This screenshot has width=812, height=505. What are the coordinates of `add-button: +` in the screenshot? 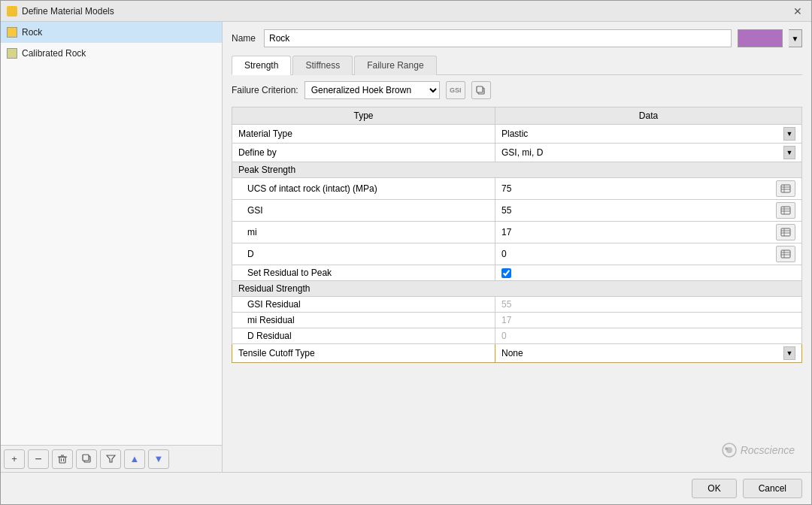 It's located at (14, 459).